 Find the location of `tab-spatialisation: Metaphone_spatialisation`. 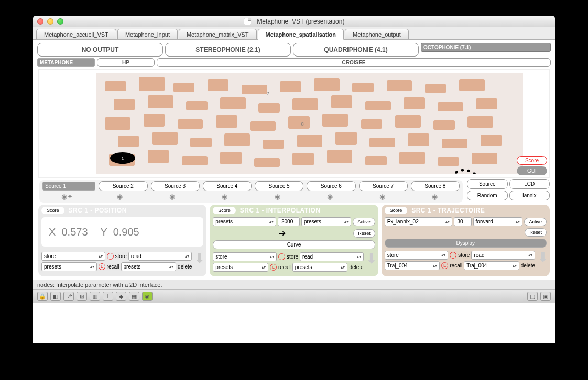

tab-spatialisation: Metaphone_spatialisation is located at coordinates (301, 35).